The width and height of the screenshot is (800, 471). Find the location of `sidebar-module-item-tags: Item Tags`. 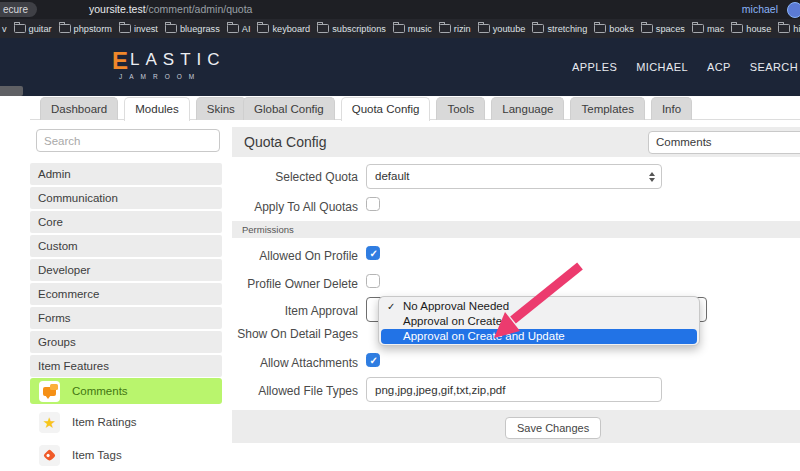

sidebar-module-item-tags: Item Tags is located at coordinates (126, 455).